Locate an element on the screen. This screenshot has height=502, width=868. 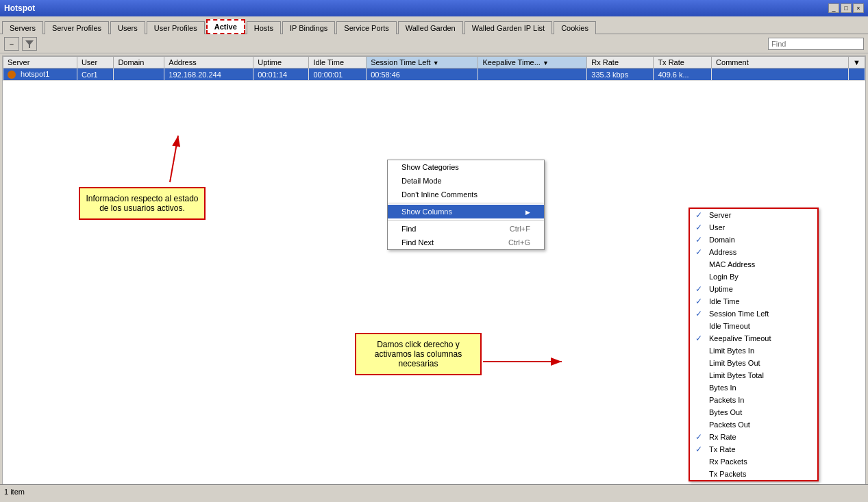
annotation-text-1: Informacion respecto al estado de los us… is located at coordinates (142, 203).